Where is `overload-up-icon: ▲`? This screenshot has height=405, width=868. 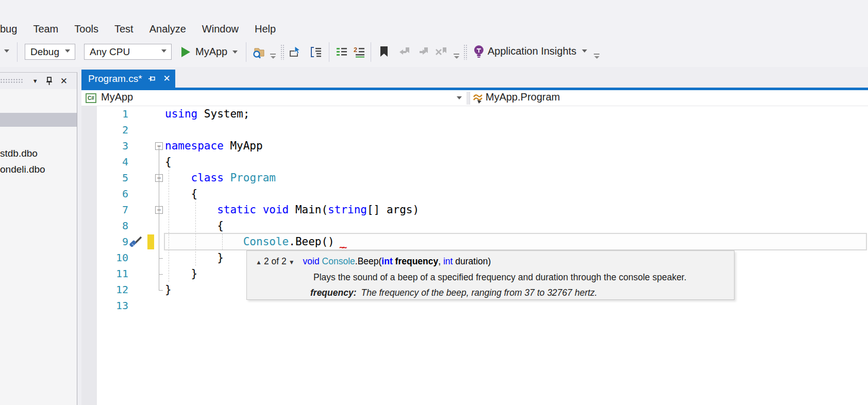
overload-up-icon: ▲ is located at coordinates (259, 262).